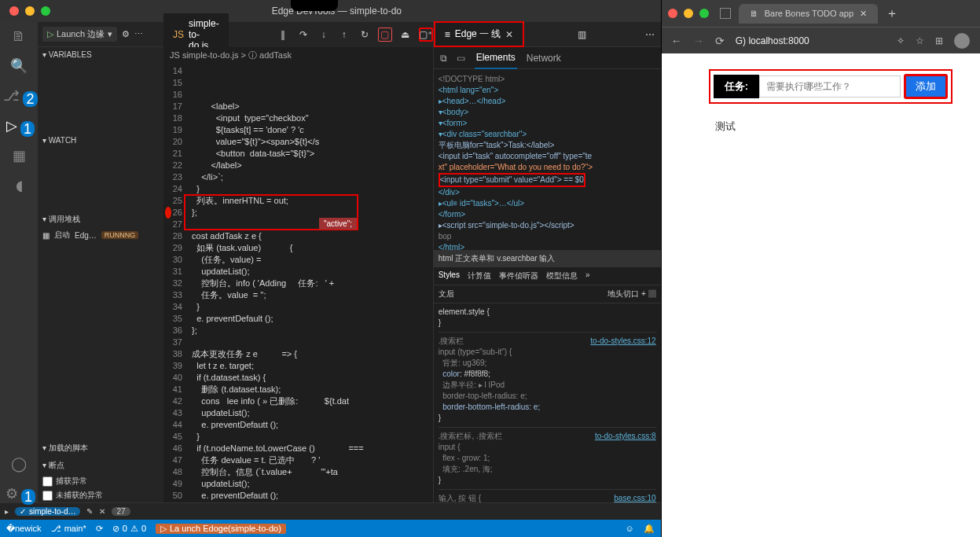 The image size is (980, 537). What do you see at coordinates (736, 86) in the screenshot?
I see `task-label: 任务:` at bounding box center [736, 86].